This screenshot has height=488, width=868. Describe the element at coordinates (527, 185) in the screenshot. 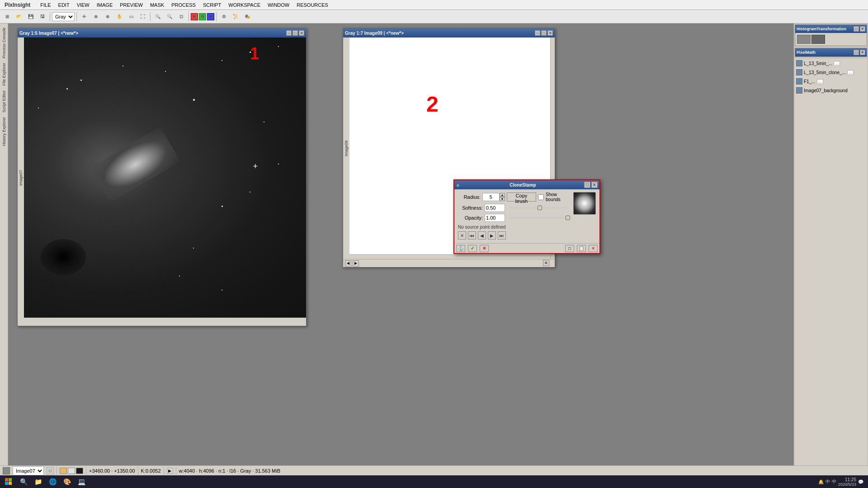

I see `clone-stamp-titlebar: ◈ CloneStamp □ ✕` at that location.